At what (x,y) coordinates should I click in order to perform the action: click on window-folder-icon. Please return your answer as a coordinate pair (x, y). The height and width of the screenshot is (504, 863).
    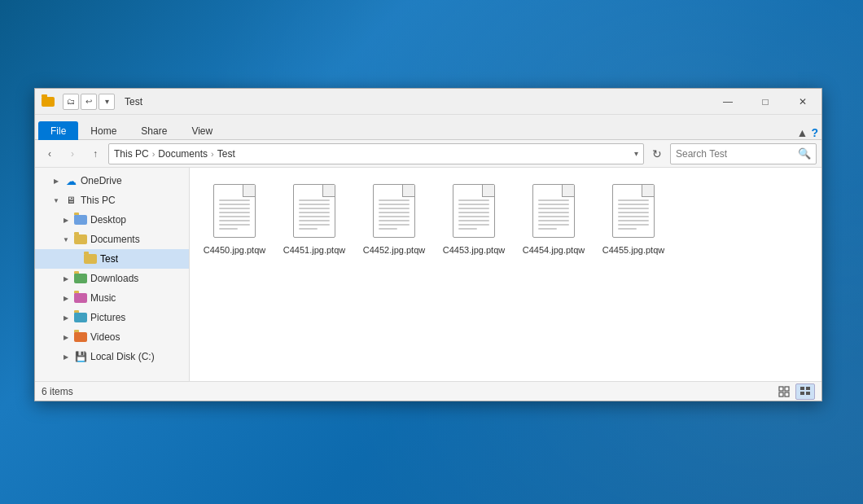
    Looking at the image, I should click on (48, 102).